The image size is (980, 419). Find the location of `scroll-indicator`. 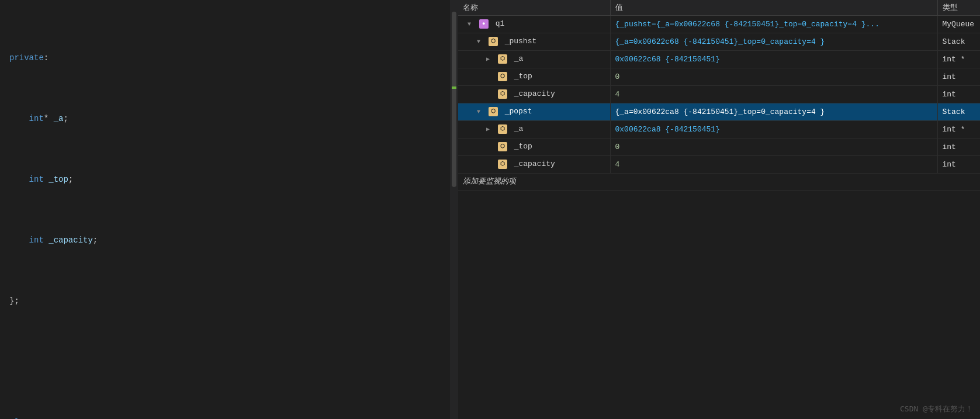

scroll-indicator is located at coordinates (454, 88).